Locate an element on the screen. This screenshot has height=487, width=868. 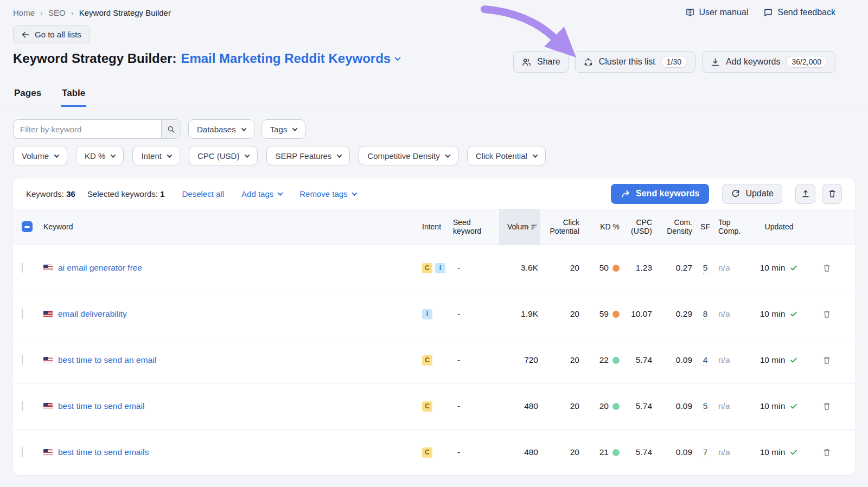
intent-badges: CI is located at coordinates (437, 268).